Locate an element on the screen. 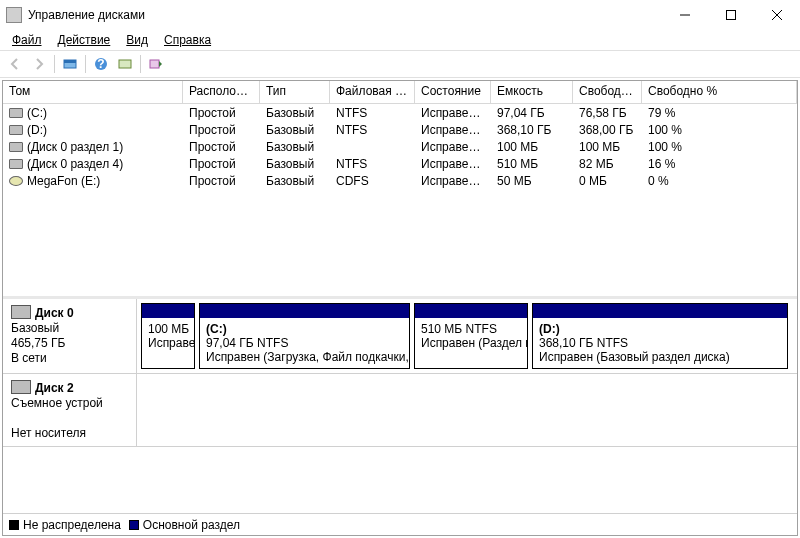 The height and width of the screenshot is (538, 800). col-volume: Том is located at coordinates (93, 92).